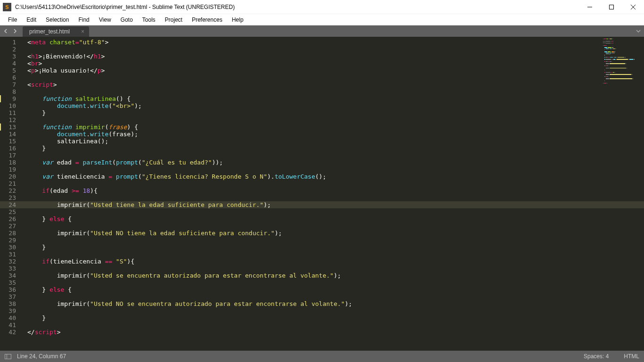 Image resolution: width=644 pixels, height=362 pixels. I want to click on maximize-button, so click(611, 7).